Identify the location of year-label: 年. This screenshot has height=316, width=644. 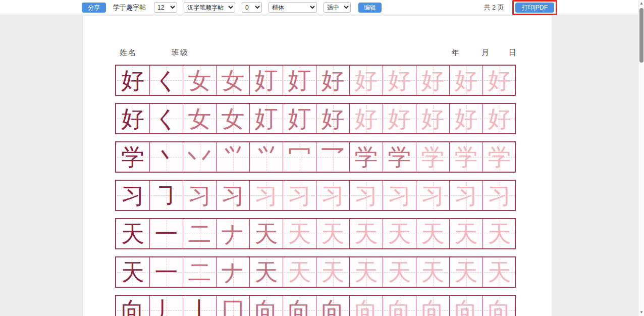
(456, 52).